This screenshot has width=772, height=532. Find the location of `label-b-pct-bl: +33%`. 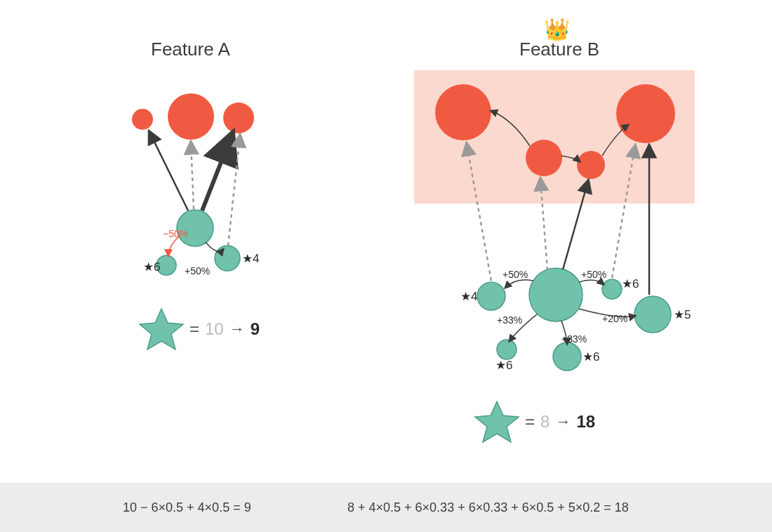

label-b-pct-bl: +33% is located at coordinates (510, 320).